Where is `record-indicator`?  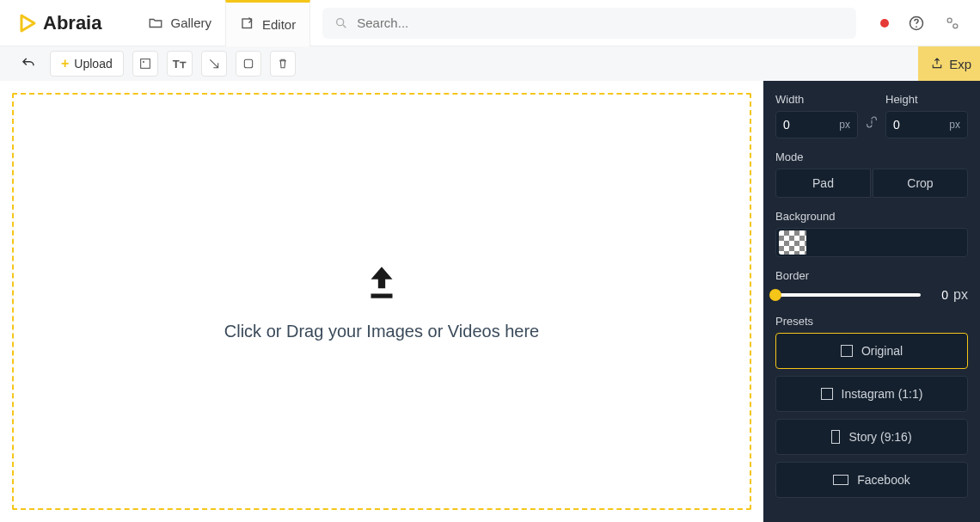
record-indicator is located at coordinates (885, 23).